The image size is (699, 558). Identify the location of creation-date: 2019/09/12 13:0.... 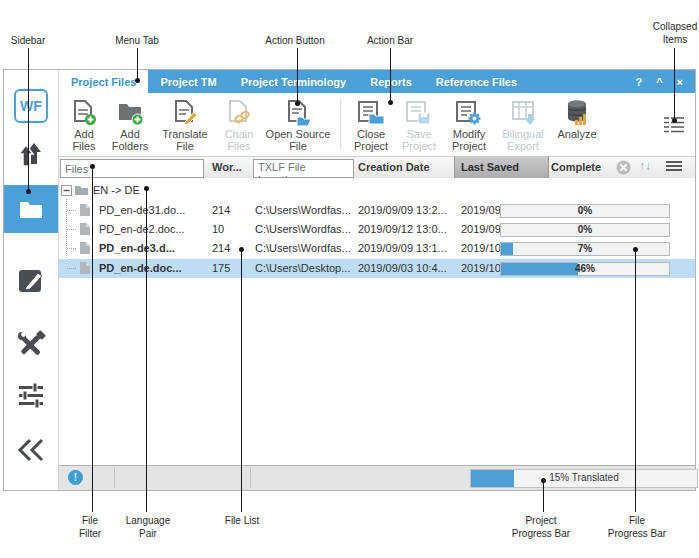
(402, 229).